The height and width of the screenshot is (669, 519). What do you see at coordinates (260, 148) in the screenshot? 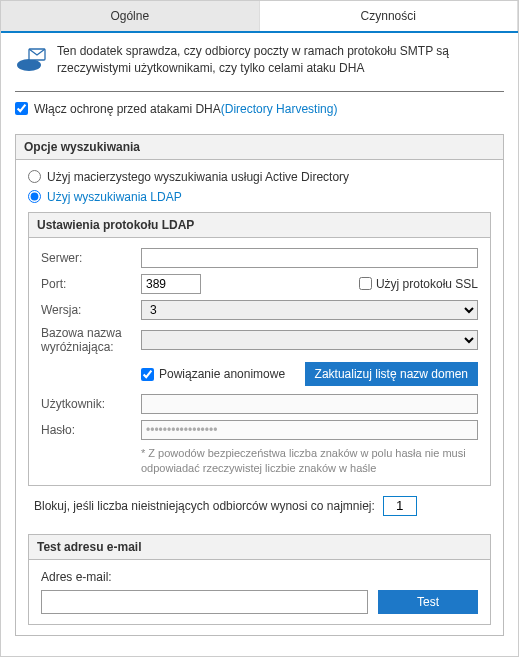
I see `search-options-title: Opcje wyszukiwania` at bounding box center [260, 148].